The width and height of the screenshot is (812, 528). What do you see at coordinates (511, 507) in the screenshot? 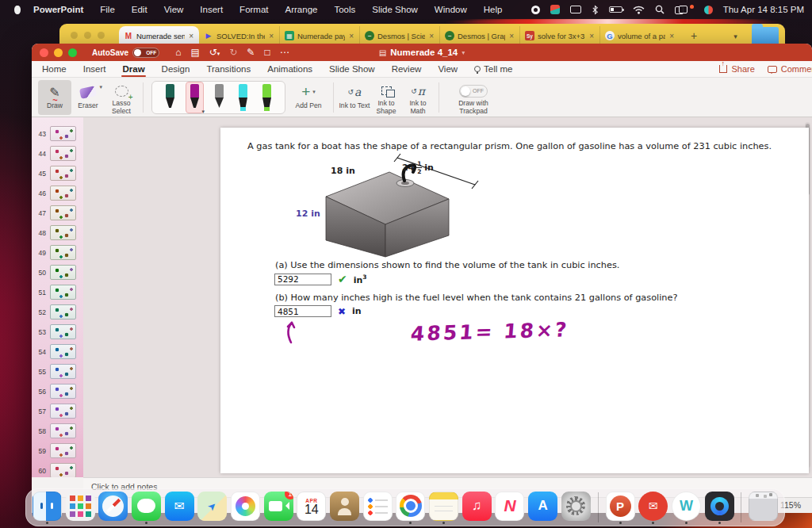
I see `dock-icon-news: N` at bounding box center [511, 507].